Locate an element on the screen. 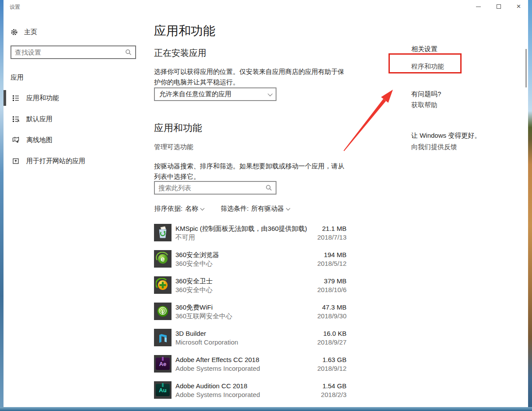  recycle-bin-icon is located at coordinates (163, 233).